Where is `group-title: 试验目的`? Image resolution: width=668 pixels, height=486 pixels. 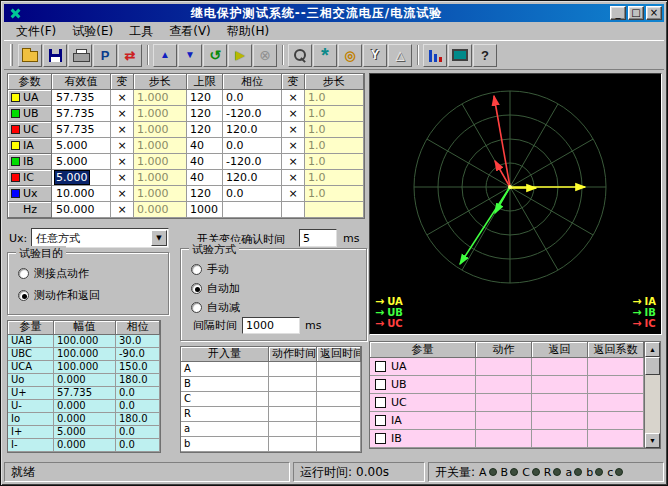
group-title: 试验目的 is located at coordinates (41, 254).